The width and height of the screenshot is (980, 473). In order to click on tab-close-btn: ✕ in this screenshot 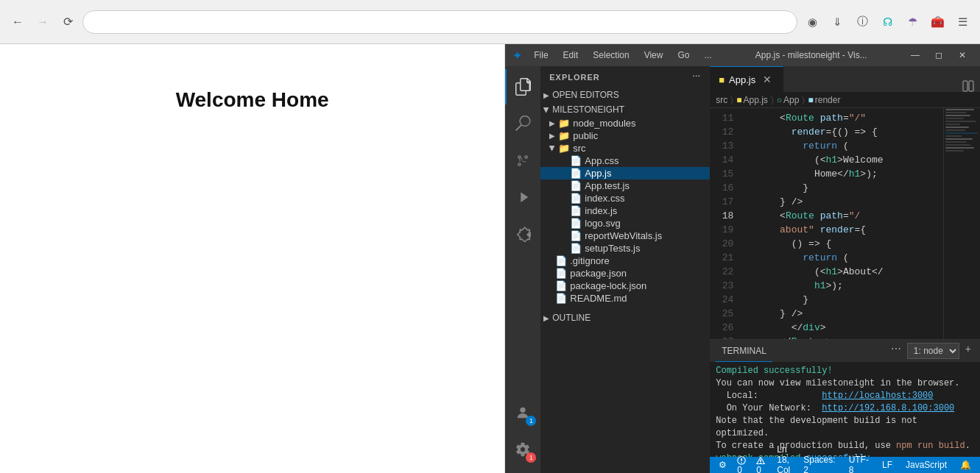, I will do `click(767, 79)`.